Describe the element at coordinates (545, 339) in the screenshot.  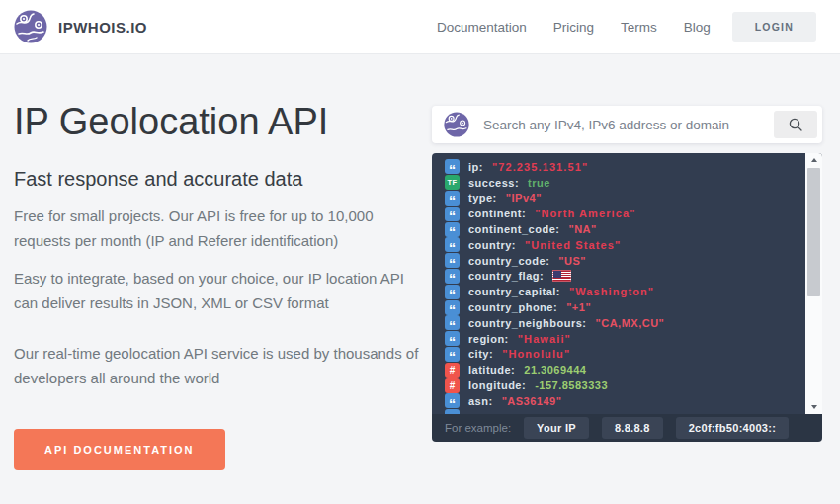
I see `json-value: "Hawaii"` at that location.